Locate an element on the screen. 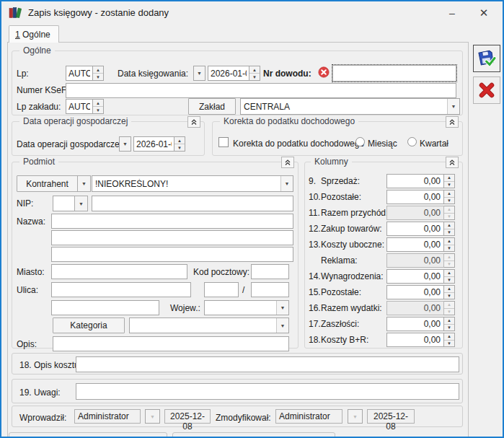 The image size is (504, 438). group-korekta: Korekta do podatku dochodowego Korekta d… is located at coordinates (337, 139).